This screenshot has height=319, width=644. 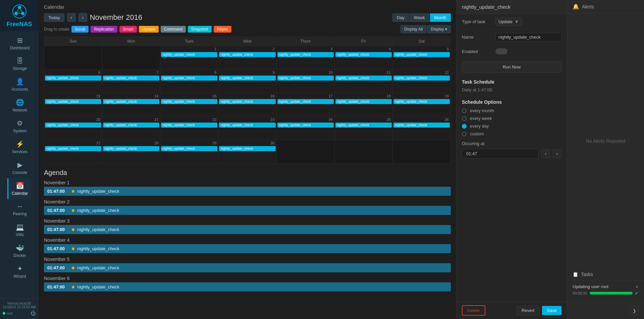 I want to click on calendar-cell: 30nightly_update_check, so click(x=248, y=152).